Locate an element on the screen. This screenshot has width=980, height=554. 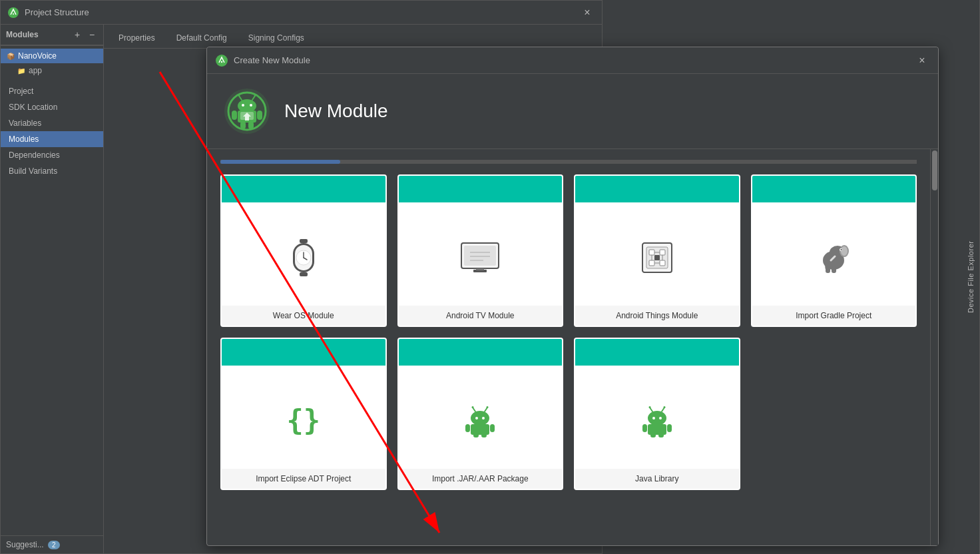
dialog-header: New Module is located at coordinates (573, 112).